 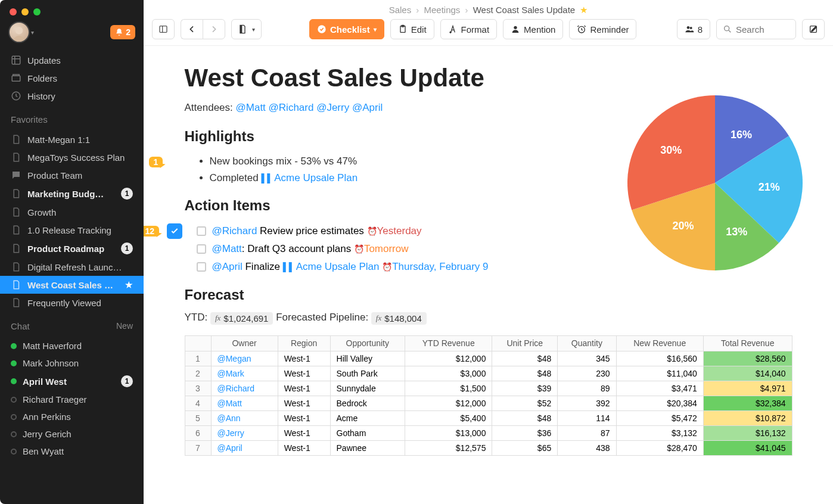 I want to click on due-date: ⏰Thursday, February 9, so click(x=435, y=267).